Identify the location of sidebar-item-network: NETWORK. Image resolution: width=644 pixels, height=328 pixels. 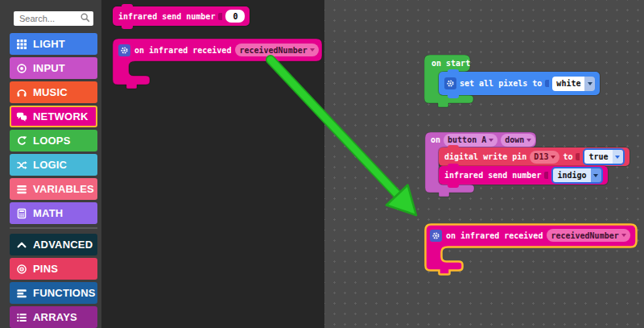
(53, 116).